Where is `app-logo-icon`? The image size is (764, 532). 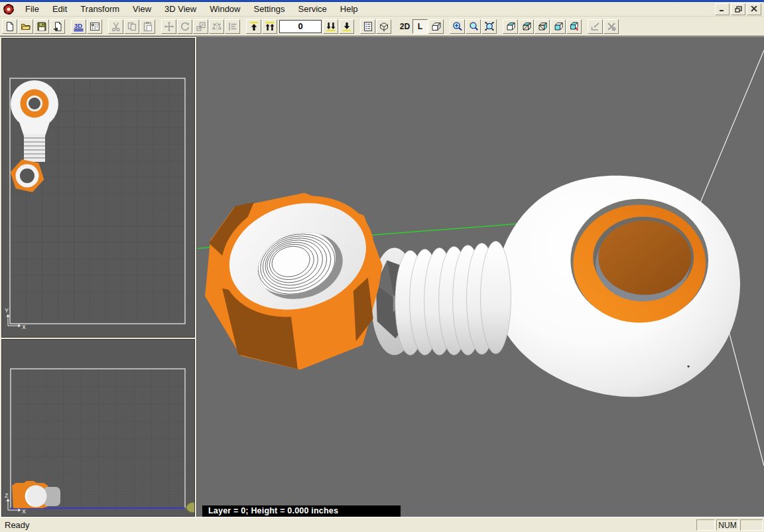
app-logo-icon is located at coordinates (9, 9).